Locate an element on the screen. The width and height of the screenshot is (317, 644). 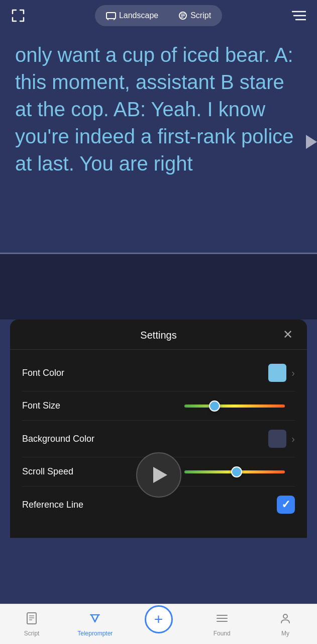
font-color-row: Font Color › is located at coordinates (159, 373).